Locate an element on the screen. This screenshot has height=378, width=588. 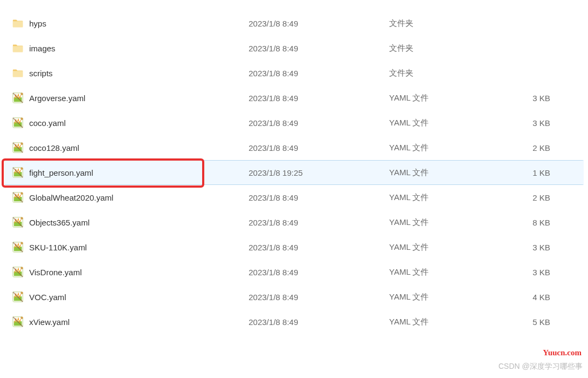
file-name: SKU-110K.yaml is located at coordinates (58, 248).